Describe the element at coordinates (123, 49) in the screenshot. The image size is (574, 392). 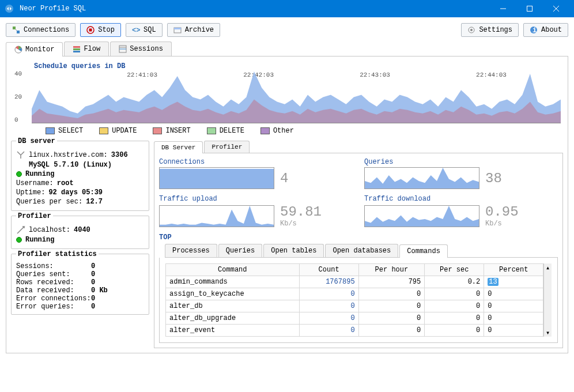
I see `sessions-icon` at that location.